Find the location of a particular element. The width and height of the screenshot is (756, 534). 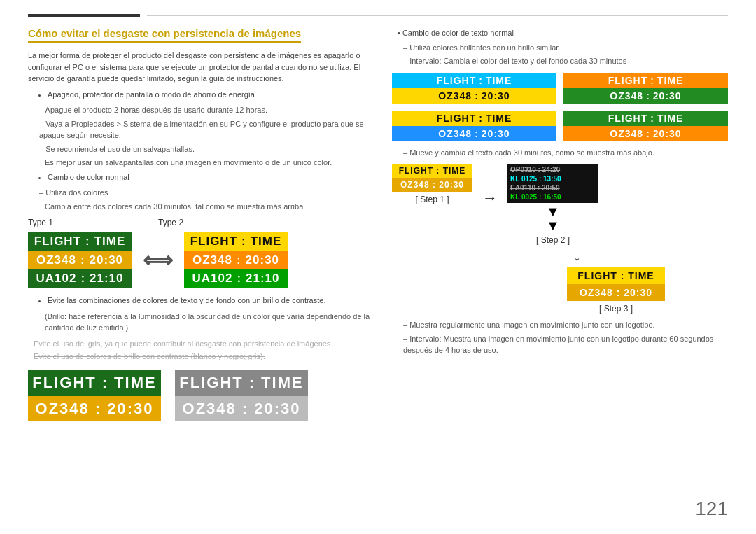

step1-header: FLIGHT : TIME is located at coordinates (433, 171).